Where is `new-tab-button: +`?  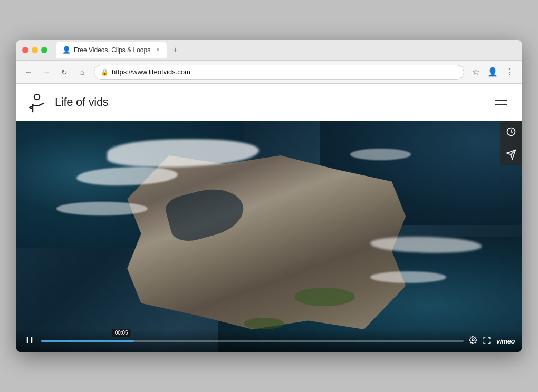 new-tab-button: + is located at coordinates (175, 50).